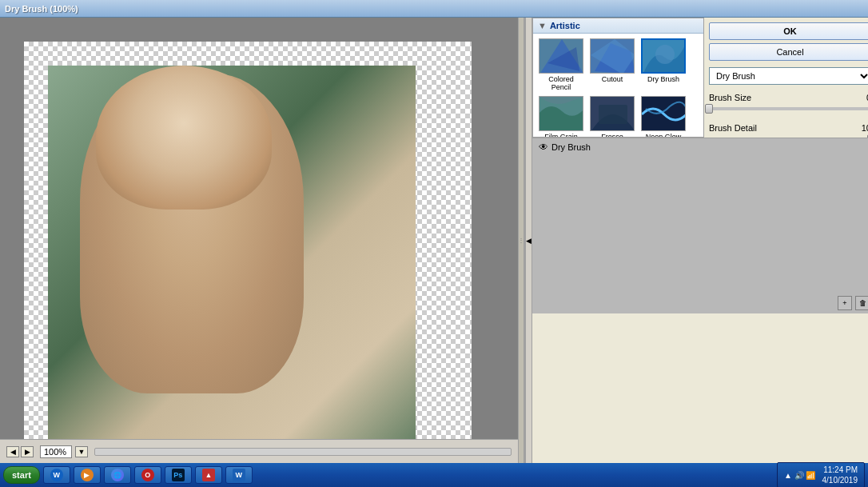 The height and width of the screenshot is (487, 868). Describe the element at coordinates (619, 78) in the screenshot. I see `filter-list: ▼ Artistic Colored Pencil` at that location.